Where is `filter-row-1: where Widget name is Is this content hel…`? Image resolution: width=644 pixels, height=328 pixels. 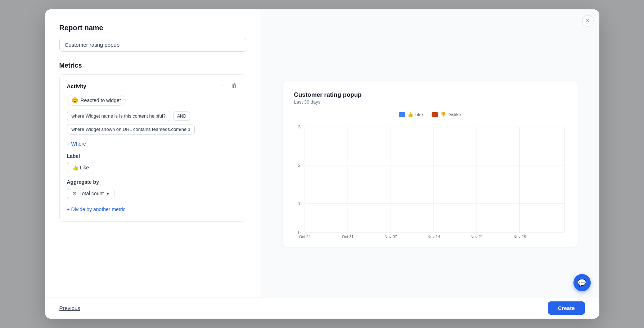
filter-row-1: where Widget name is Is this content hel… is located at coordinates (153, 116).